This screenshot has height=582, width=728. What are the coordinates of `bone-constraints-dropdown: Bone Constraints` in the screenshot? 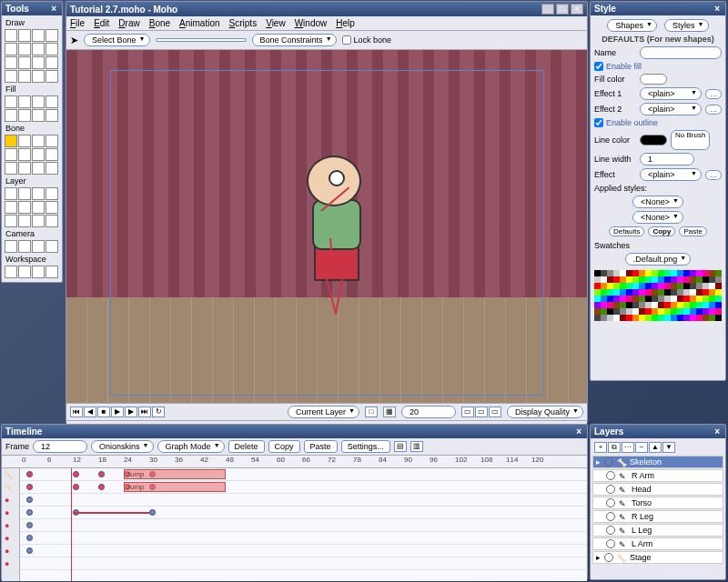 It's located at (295, 40).